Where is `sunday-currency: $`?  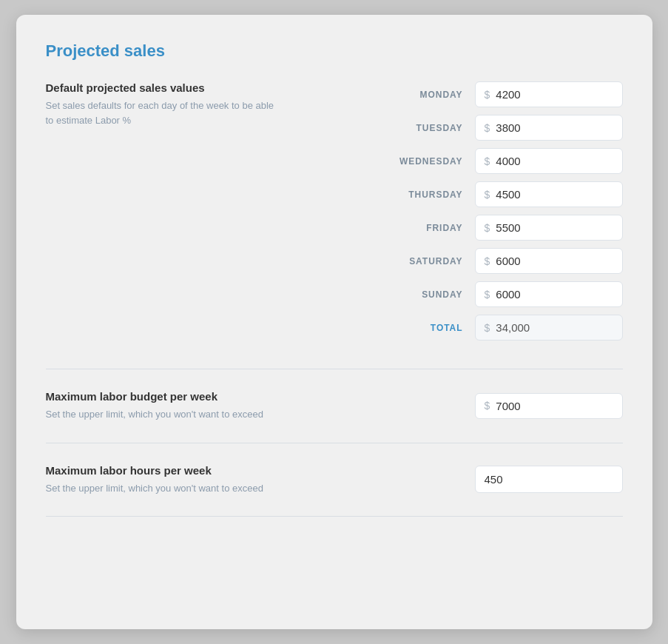
sunday-currency: $ is located at coordinates (487, 295).